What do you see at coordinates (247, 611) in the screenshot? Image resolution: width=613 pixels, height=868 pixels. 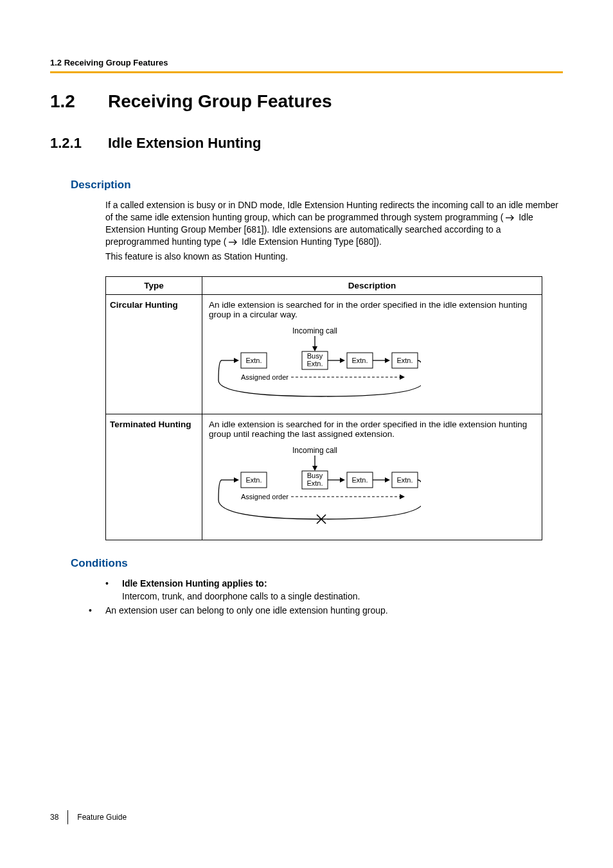 I see `cond-b2: An extension user can belong to only one…` at bounding box center [247, 611].